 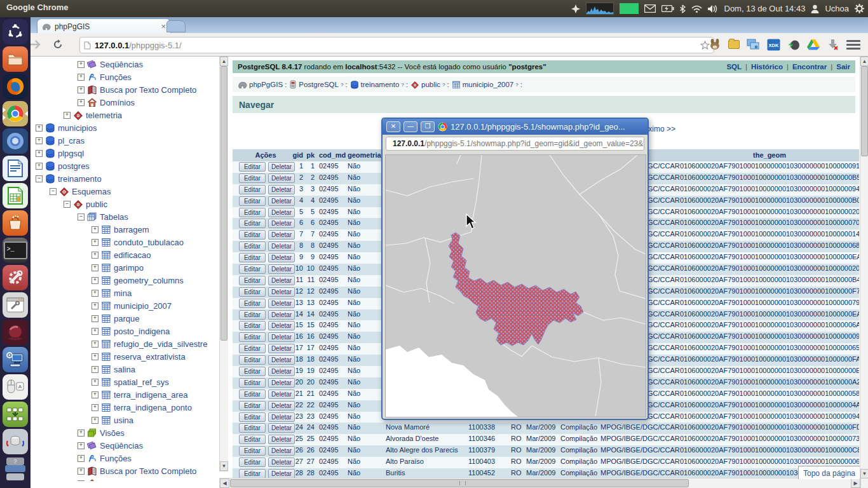 I want to click on tree-item-dom-nios: +Domínios, so click(x=125, y=102).